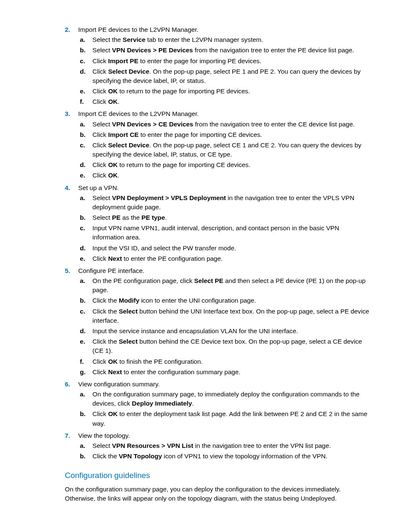 The height and width of the screenshot is (532, 399). Describe the element at coordinates (225, 456) in the screenshot. I see `sub-step: b.Click the VPN Topology icon of VPN1 to…` at that location.